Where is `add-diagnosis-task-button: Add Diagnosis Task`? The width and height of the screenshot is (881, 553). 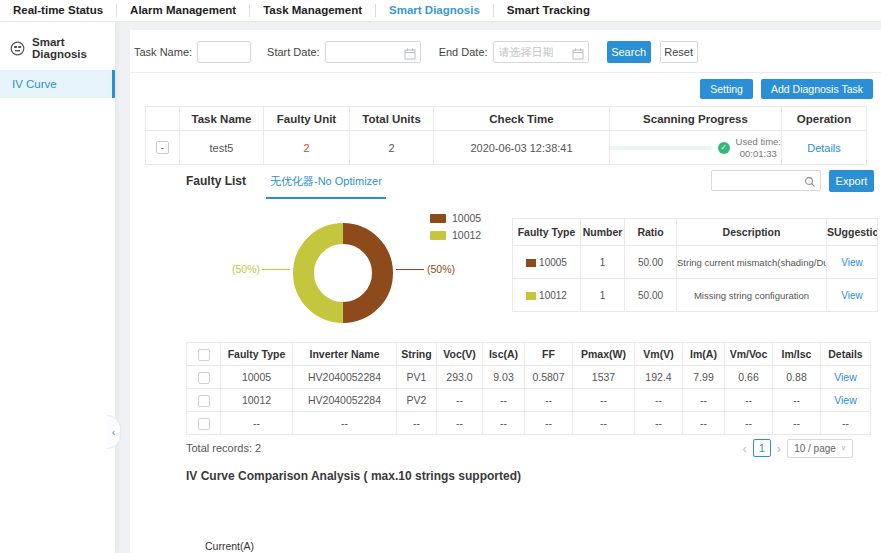 add-diagnosis-task-button: Add Diagnosis Task is located at coordinates (817, 89).